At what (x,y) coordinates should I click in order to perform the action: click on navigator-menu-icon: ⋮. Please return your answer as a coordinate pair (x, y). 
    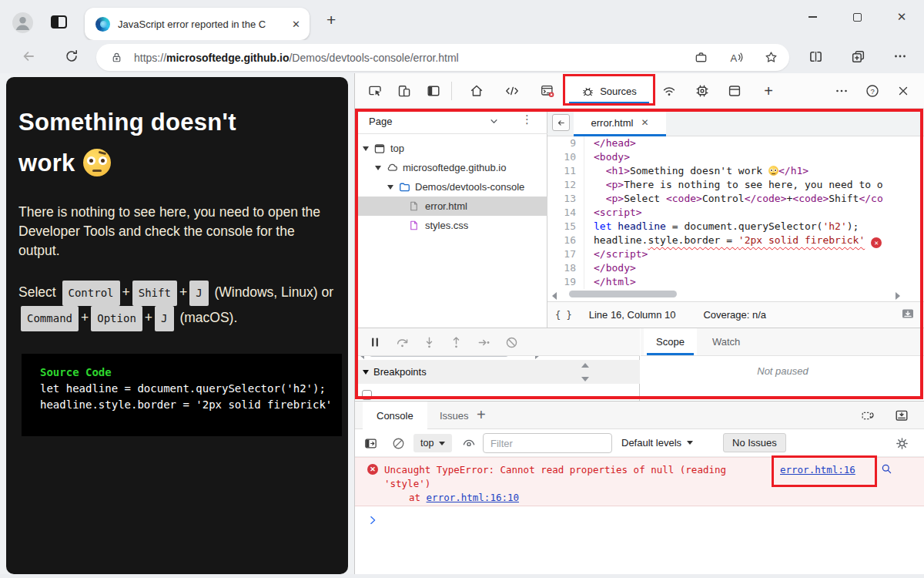
    Looking at the image, I should click on (527, 119).